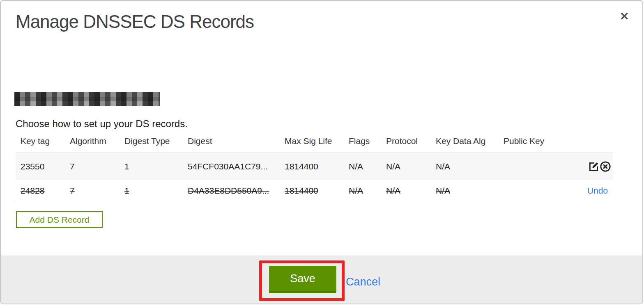 Image resolution: width=644 pixels, height=306 pixels. I want to click on cancel-link: Cancel, so click(363, 282).